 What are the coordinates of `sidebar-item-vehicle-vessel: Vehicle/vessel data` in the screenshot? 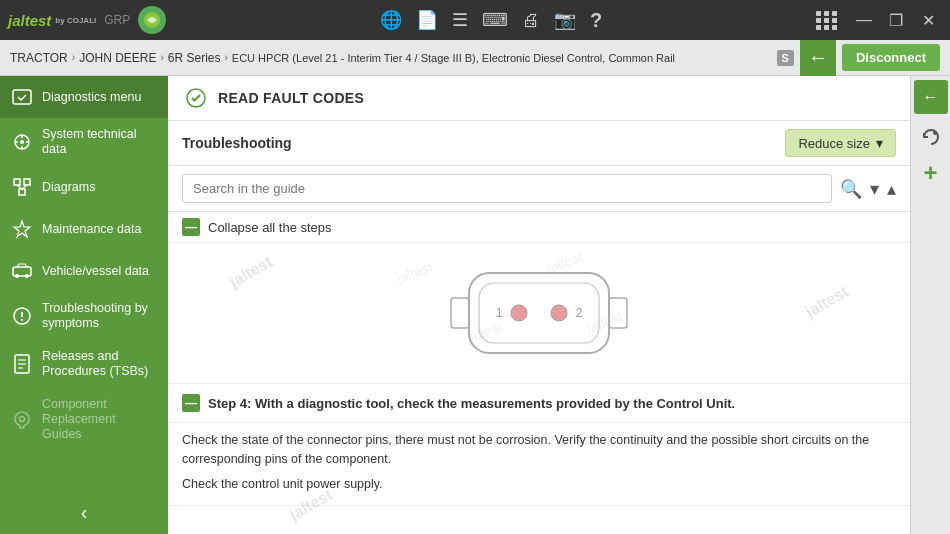 It's located at (84, 271).